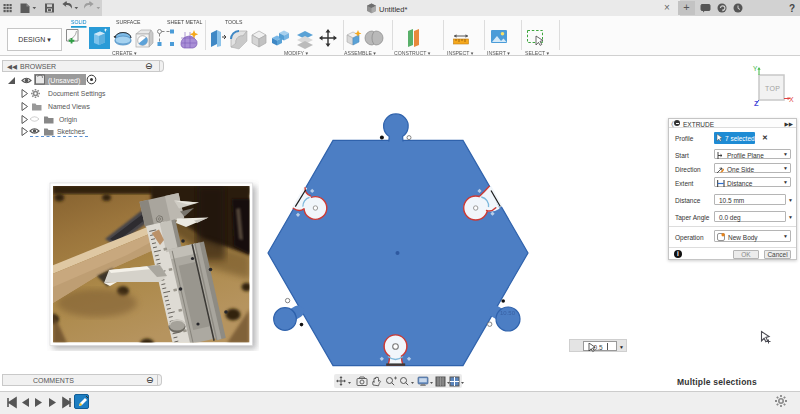  Describe the element at coordinates (69, 106) in the screenshot. I see `svg-text: Named Views` at that location.